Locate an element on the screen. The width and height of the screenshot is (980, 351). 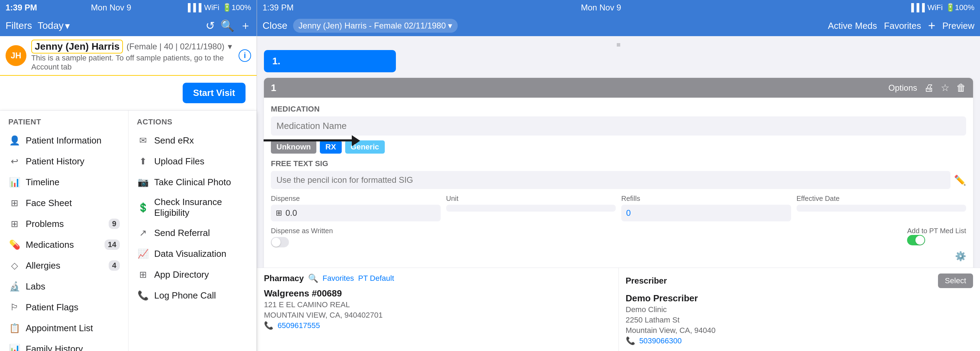
badge-generic: Generic is located at coordinates (365, 147).